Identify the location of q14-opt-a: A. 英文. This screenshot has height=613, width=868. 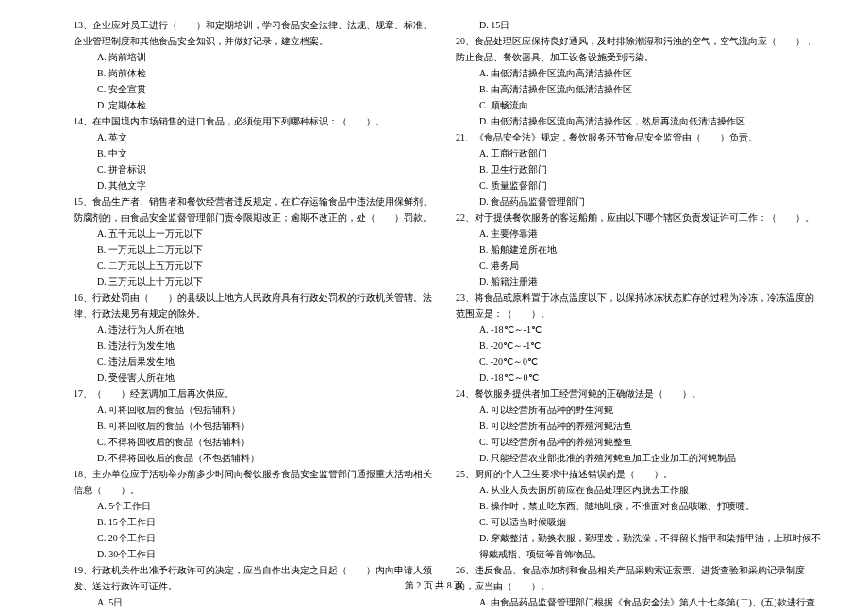
(257, 138).